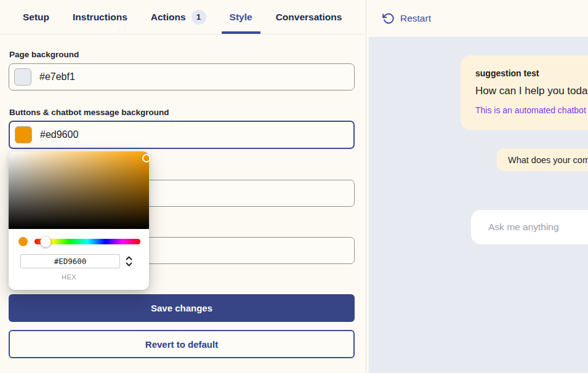 The width and height of the screenshot is (588, 373). What do you see at coordinates (129, 259) in the screenshot?
I see `chevron-up-icon` at bounding box center [129, 259].